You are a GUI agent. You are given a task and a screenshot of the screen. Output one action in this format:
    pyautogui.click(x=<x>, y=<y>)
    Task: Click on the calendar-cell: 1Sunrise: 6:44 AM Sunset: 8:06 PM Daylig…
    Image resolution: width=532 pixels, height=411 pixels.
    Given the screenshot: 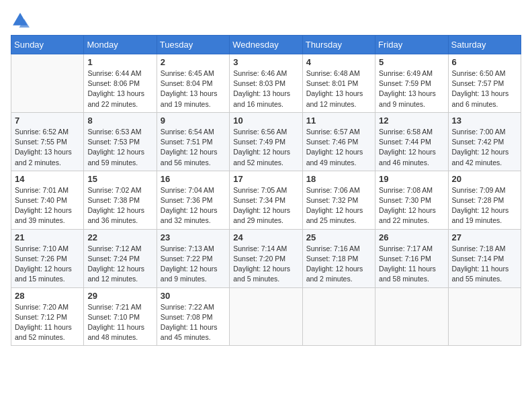 What is the action you would take?
    pyautogui.click(x=120, y=83)
    